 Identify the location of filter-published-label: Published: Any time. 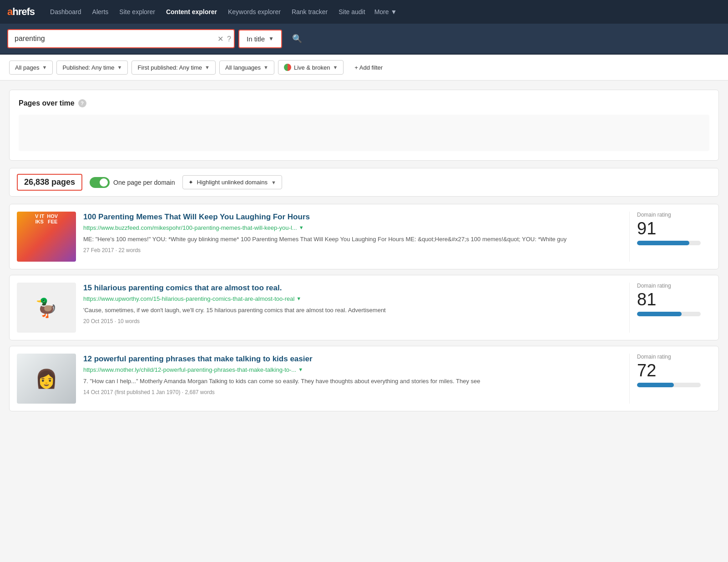
(88, 67).